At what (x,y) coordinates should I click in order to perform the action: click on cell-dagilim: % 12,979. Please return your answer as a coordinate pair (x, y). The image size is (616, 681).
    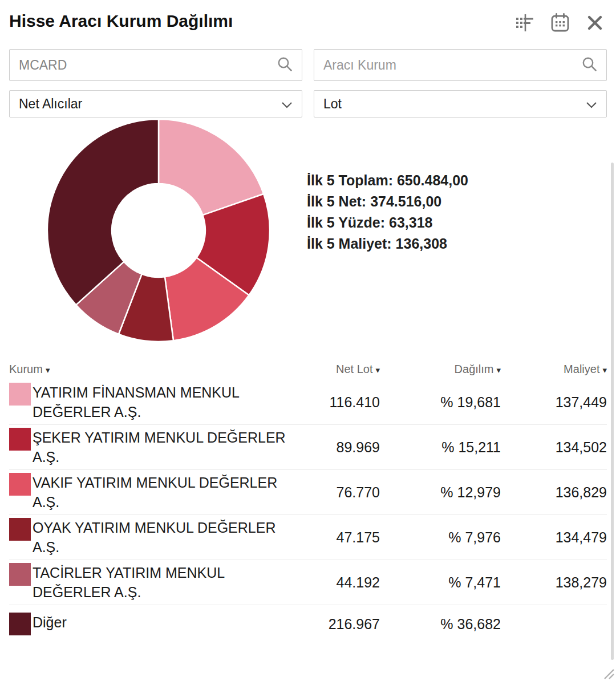
    Looking at the image, I should click on (440, 493).